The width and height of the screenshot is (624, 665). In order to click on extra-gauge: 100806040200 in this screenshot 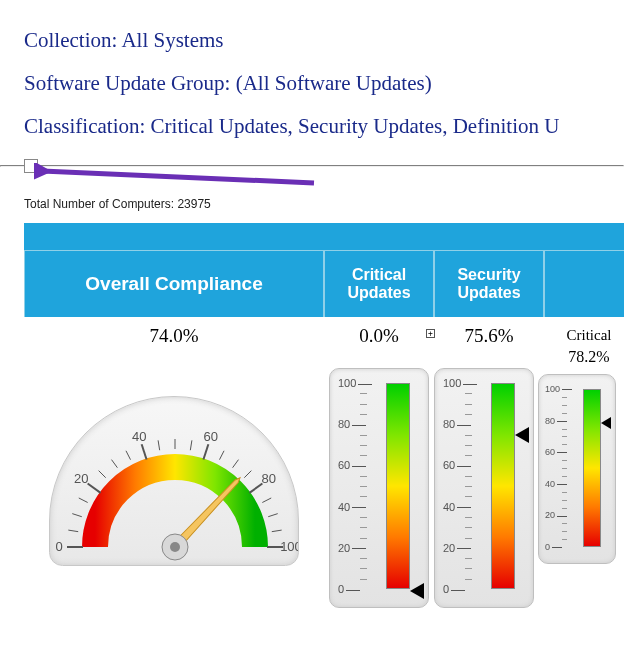, I will do `click(577, 469)`.